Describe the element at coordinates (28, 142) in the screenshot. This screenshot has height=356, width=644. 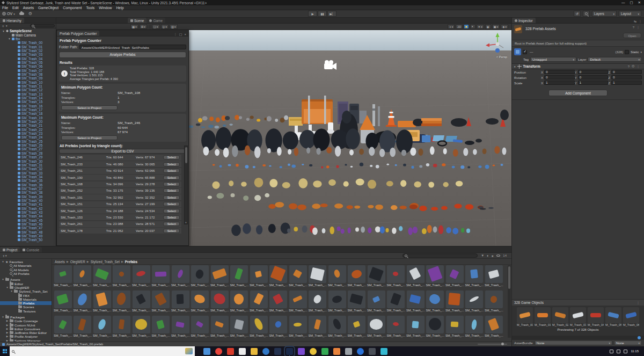
I see `hierarchy-item: SM_Trash_25` at that location.